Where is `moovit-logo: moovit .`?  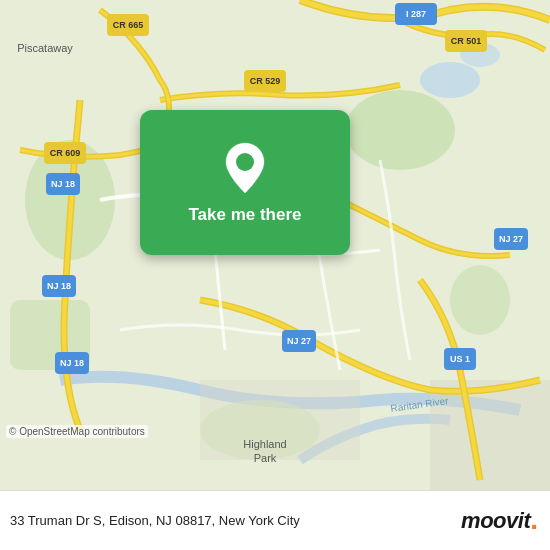 moovit-logo: moovit . is located at coordinates (500, 521).